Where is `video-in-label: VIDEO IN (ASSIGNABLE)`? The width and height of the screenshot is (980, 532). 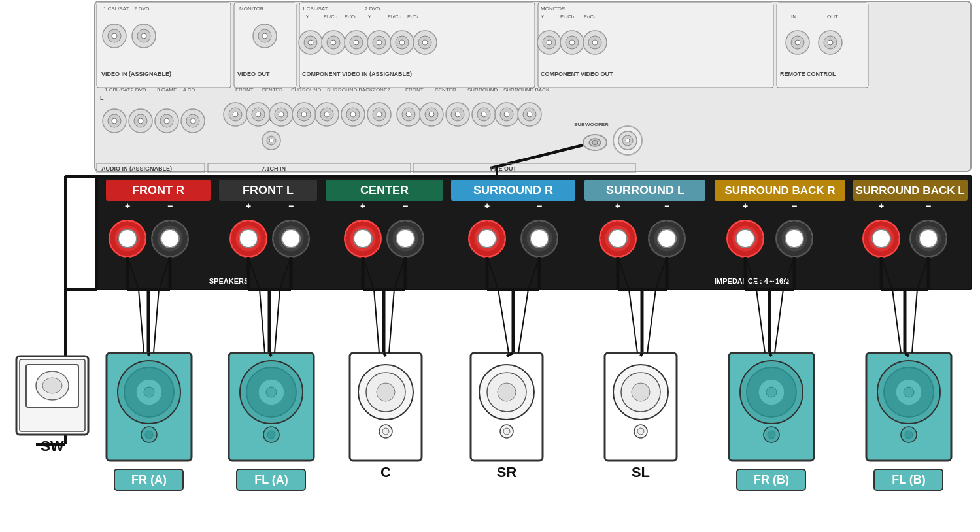
video-in-label: VIDEO IN (ASSIGNABLE) is located at coordinates (136, 74).